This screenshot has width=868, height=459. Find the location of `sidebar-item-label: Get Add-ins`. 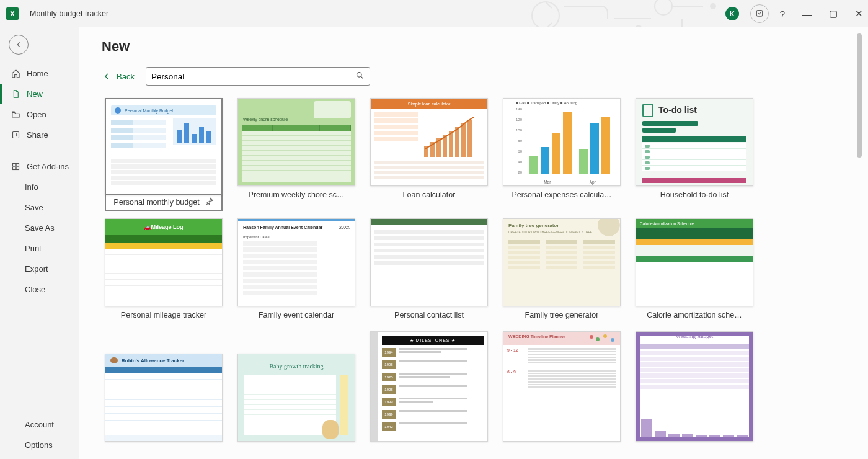

sidebar-item-label: Get Add-ins is located at coordinates (48, 166).